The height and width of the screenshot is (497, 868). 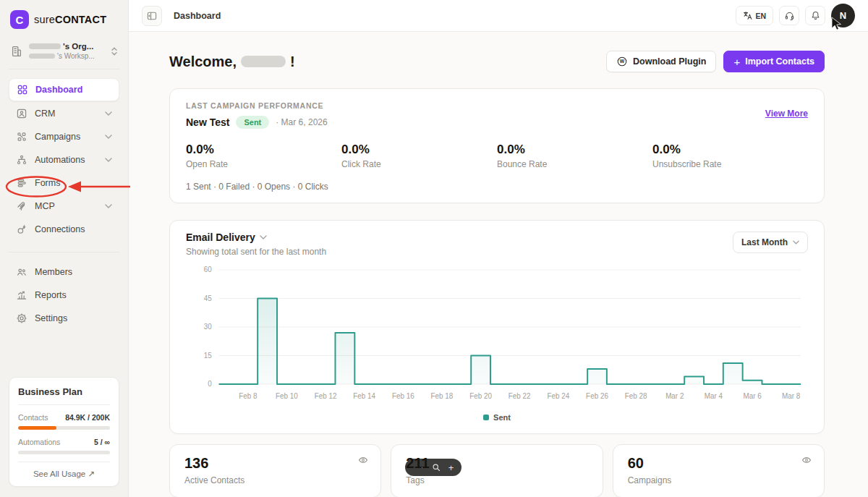 What do you see at coordinates (252, 122) in the screenshot?
I see `status-badge: Sent` at bounding box center [252, 122].